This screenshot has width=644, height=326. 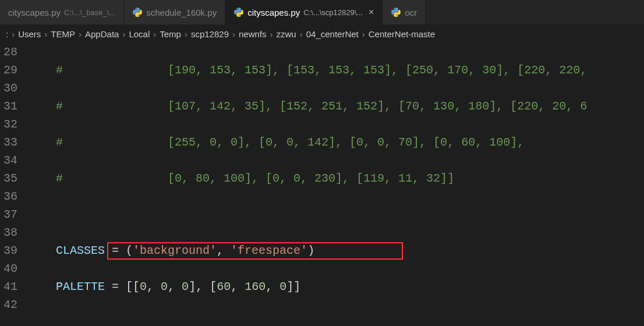 I want to click on line-number: 32, so click(x=9, y=125).